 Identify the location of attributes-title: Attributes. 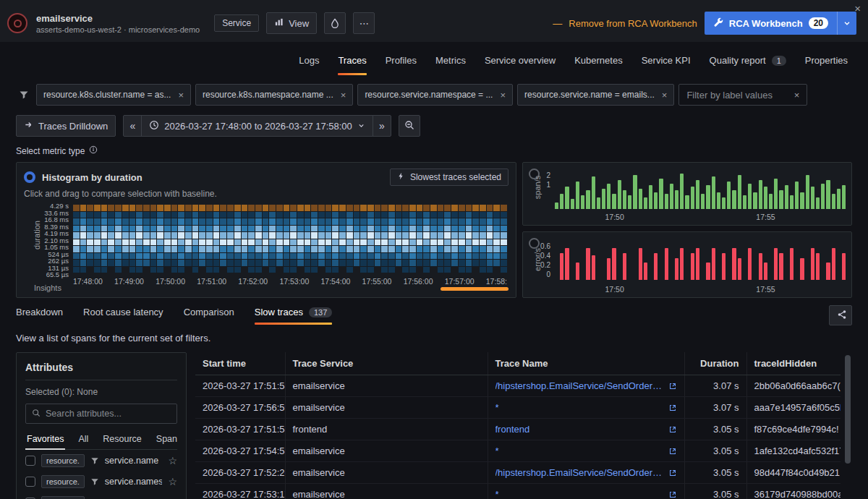
(101, 371).